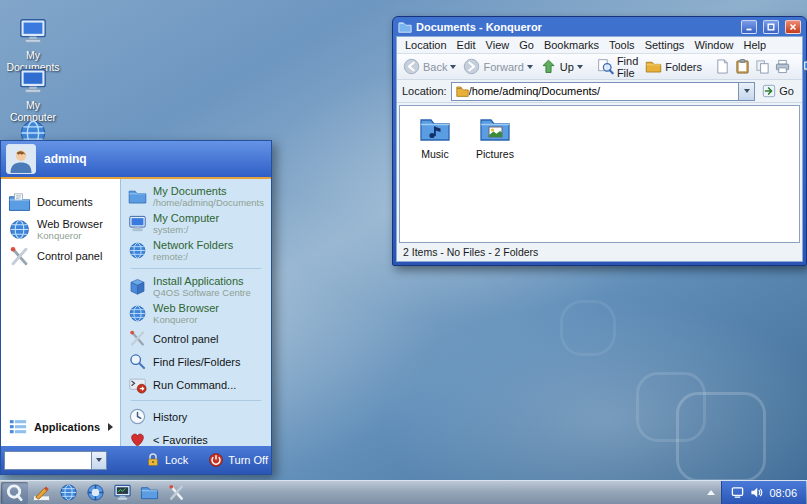 The image size is (807, 504). What do you see at coordinates (783, 493) in the screenshot?
I see `clock: 08:06` at bounding box center [783, 493].